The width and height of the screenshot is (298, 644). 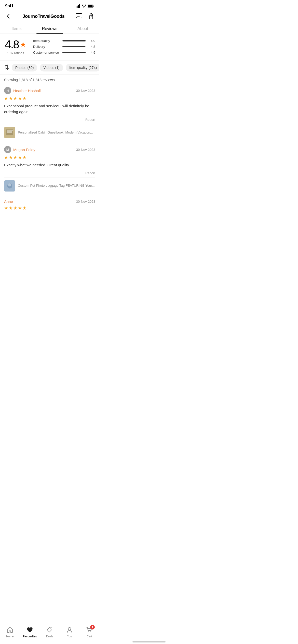 I want to click on nav-action-icons, so click(x=85, y=16).